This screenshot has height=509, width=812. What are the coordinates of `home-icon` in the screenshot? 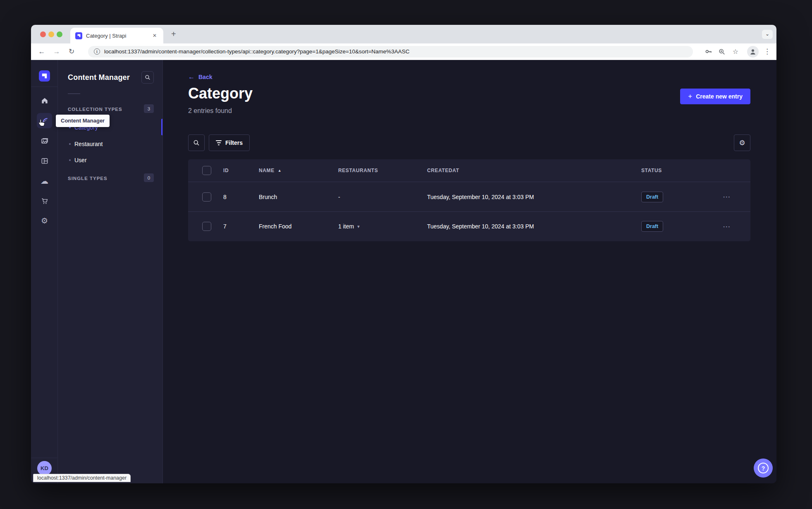 It's located at (45, 100).